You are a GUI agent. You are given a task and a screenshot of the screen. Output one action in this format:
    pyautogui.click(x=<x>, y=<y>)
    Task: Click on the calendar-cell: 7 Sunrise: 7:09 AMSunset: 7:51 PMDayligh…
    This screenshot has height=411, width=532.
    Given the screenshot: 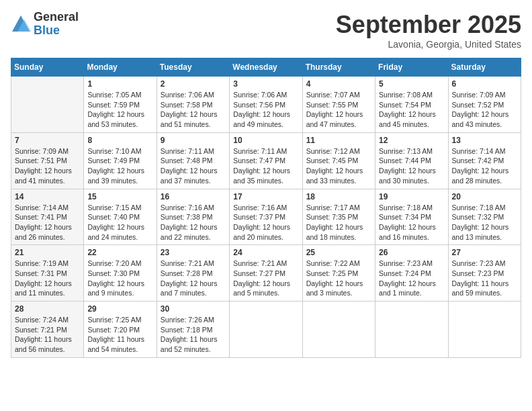 What is the action you would take?
    pyautogui.click(x=48, y=161)
    